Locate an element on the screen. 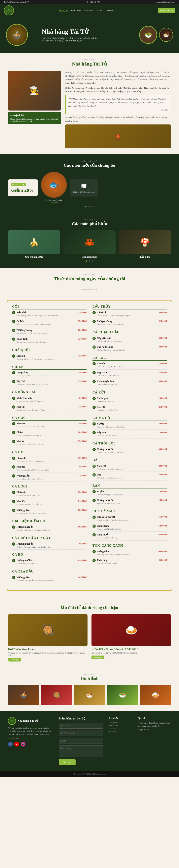  footer-link-2: Giới thiệu is located at coordinates (120, 725).